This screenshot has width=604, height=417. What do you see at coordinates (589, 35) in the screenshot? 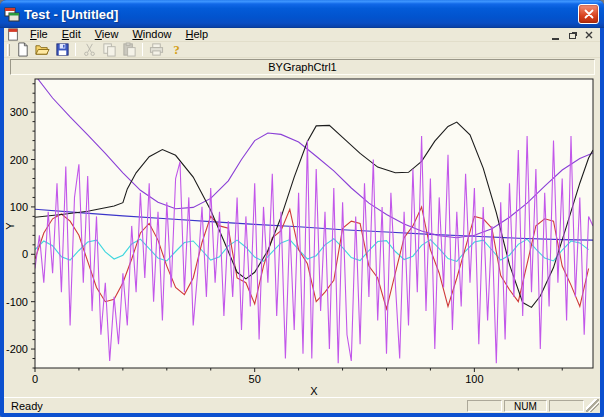
I see `mdi-close-button` at bounding box center [589, 35].